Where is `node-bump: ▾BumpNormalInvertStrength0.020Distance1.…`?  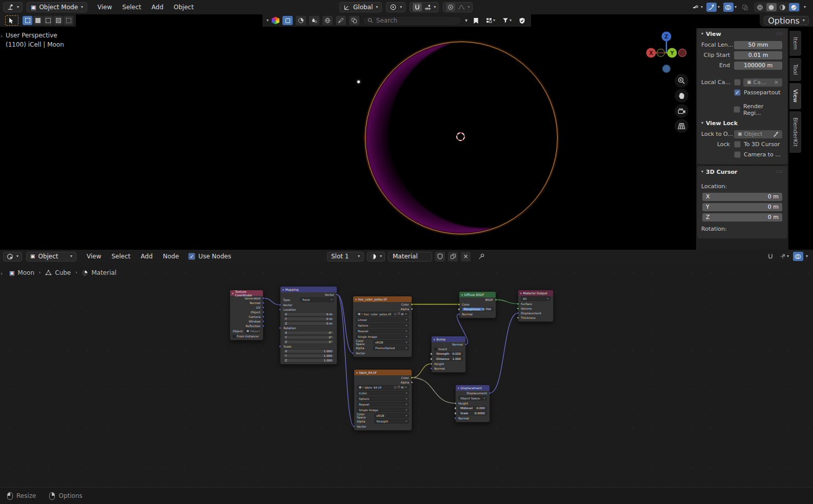 node-bump: ▾BumpNormalInvertStrength0.020Distance1.… is located at coordinates (449, 354).